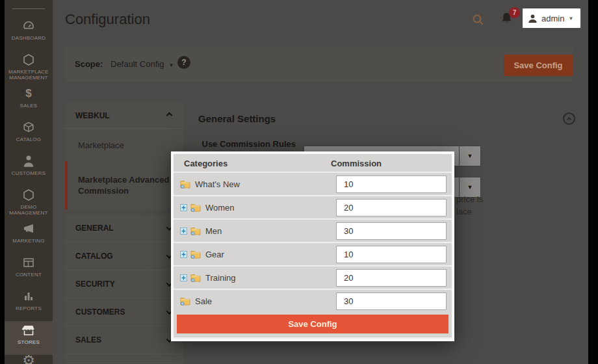  I want to click on sidebar-items: DASHBOARDMARKETPLACE MANAGEMENT$SALESCAT…, so click(29, 186).